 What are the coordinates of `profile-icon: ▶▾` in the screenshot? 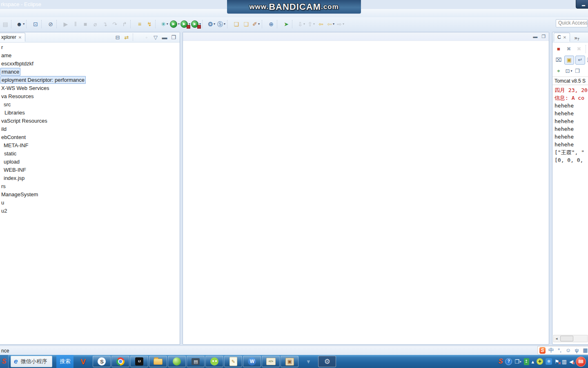 It's located at (196, 24).